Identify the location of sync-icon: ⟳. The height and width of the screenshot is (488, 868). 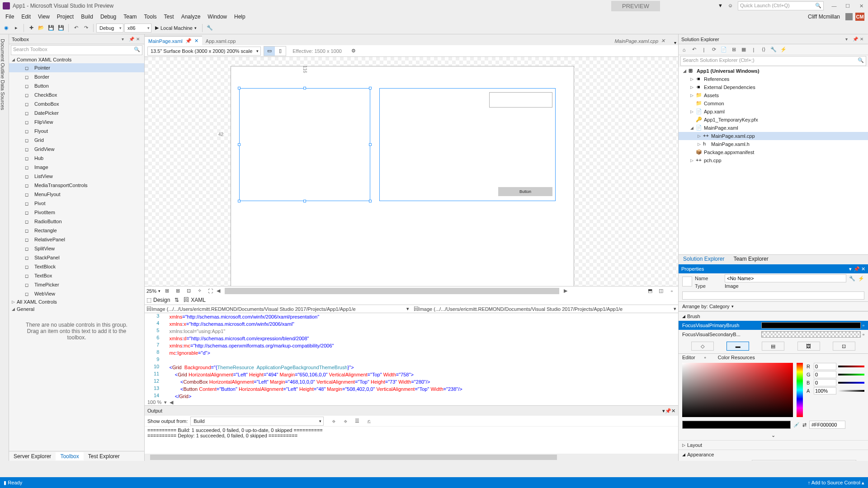
(714, 50).